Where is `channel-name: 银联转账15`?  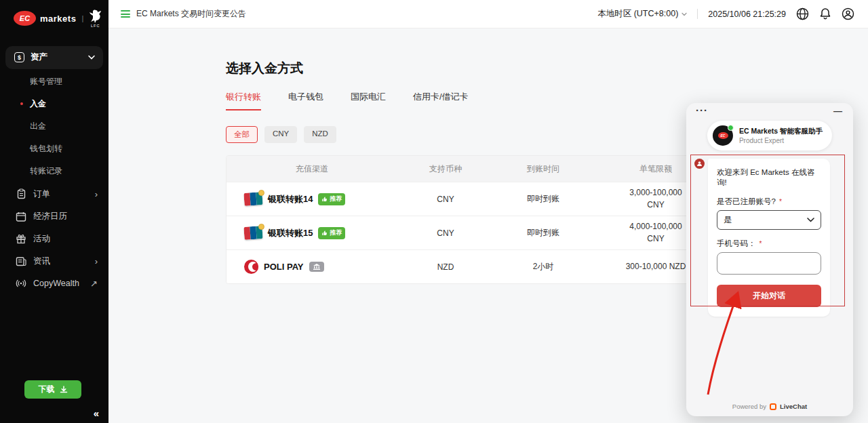
channel-name: 银联转账15 is located at coordinates (290, 233).